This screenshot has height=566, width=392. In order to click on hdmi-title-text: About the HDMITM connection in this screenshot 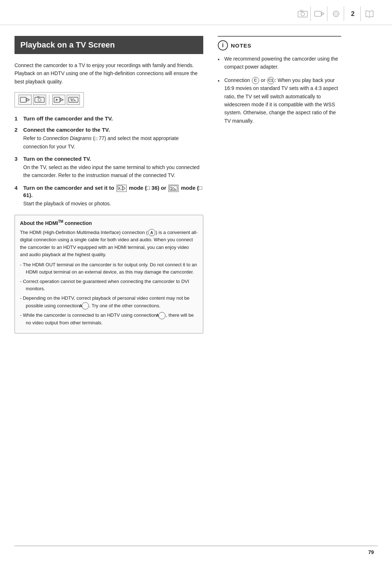, I will do `click(56, 223)`.